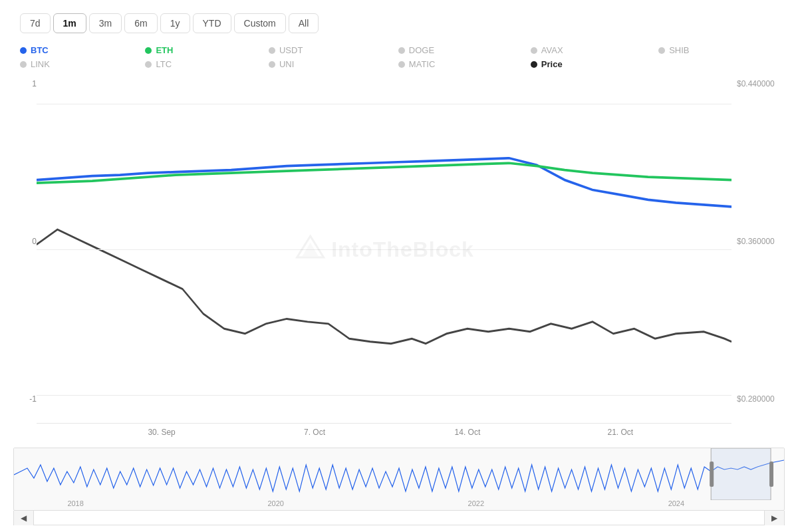 The height and width of the screenshot is (532, 798). I want to click on legend-link: LINK, so click(82, 64).